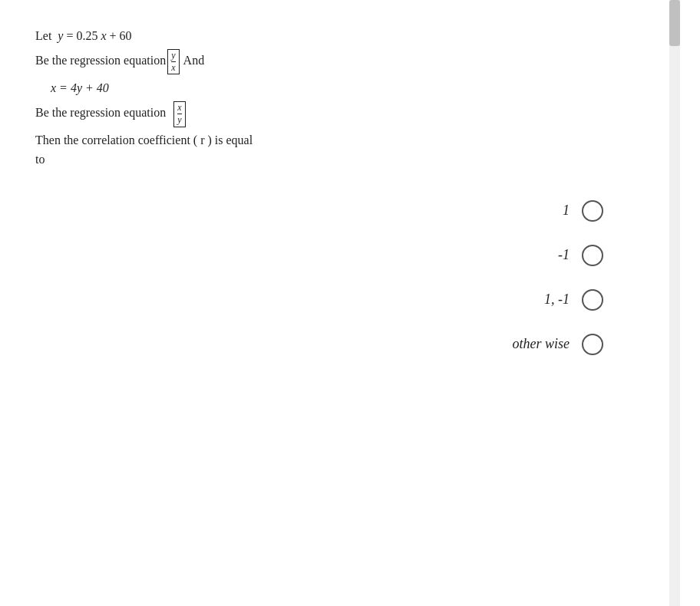 This screenshot has height=606, width=700. Describe the element at coordinates (556, 211) in the screenshot. I see `option-row-1: 1` at that location.